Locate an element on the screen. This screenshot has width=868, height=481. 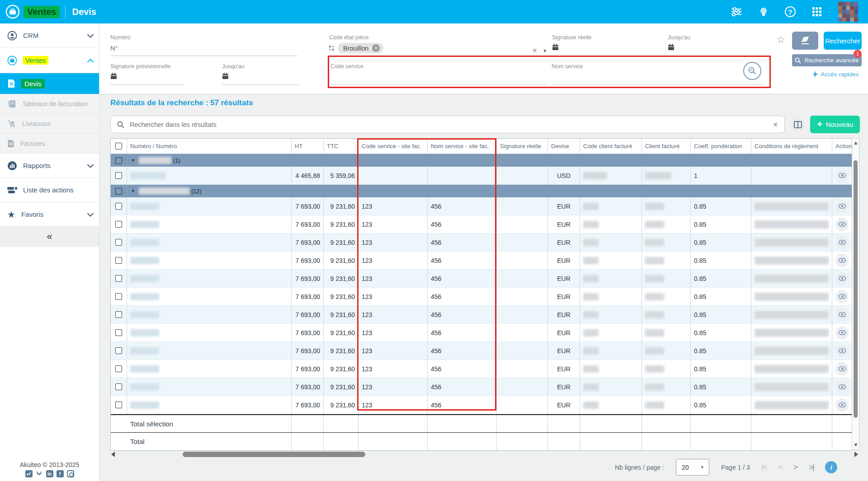
sidebar-collapse-button: « is located at coordinates (50, 237).